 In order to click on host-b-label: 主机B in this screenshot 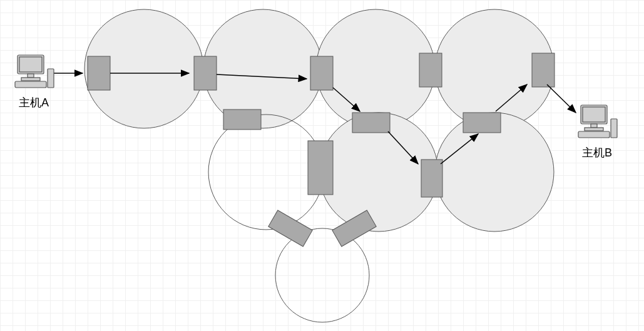, I will do `click(597, 153)`.